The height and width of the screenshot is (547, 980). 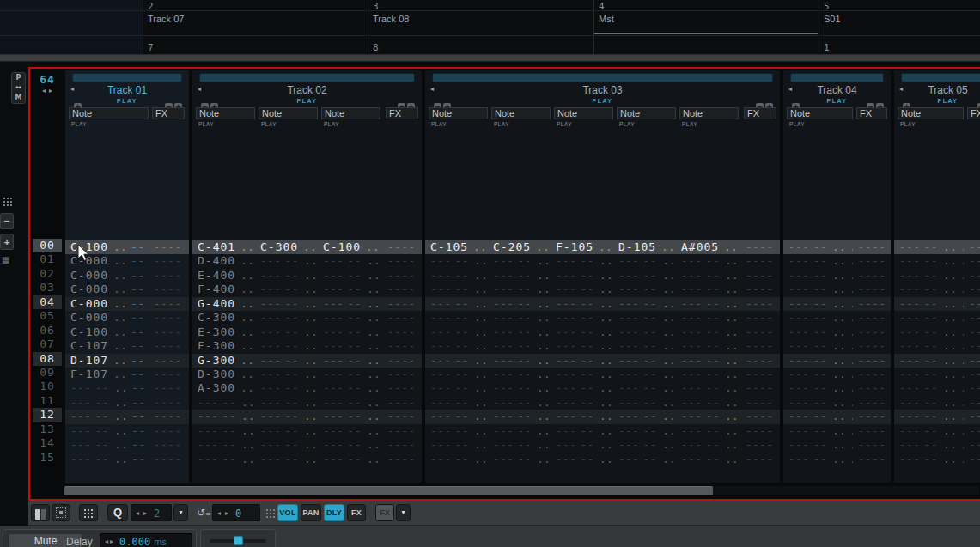 I want to click on line-number: 07, so click(x=47, y=344).